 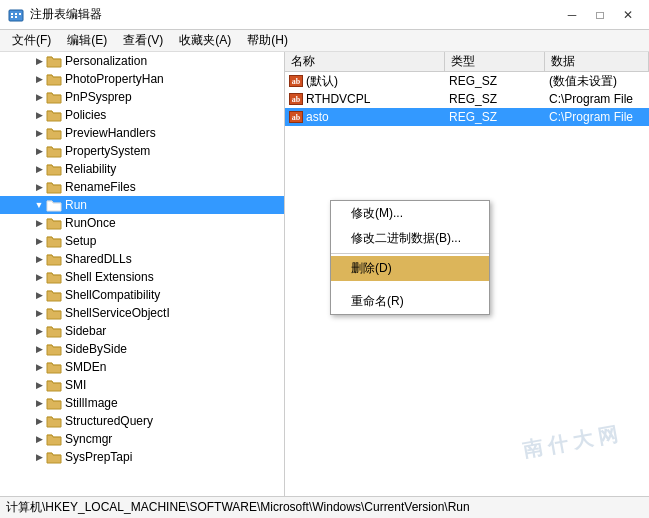 What do you see at coordinates (467, 99) in the screenshot?
I see `table-row: abRTHDVCPLREG_SZC:\Program File` at bounding box center [467, 99].